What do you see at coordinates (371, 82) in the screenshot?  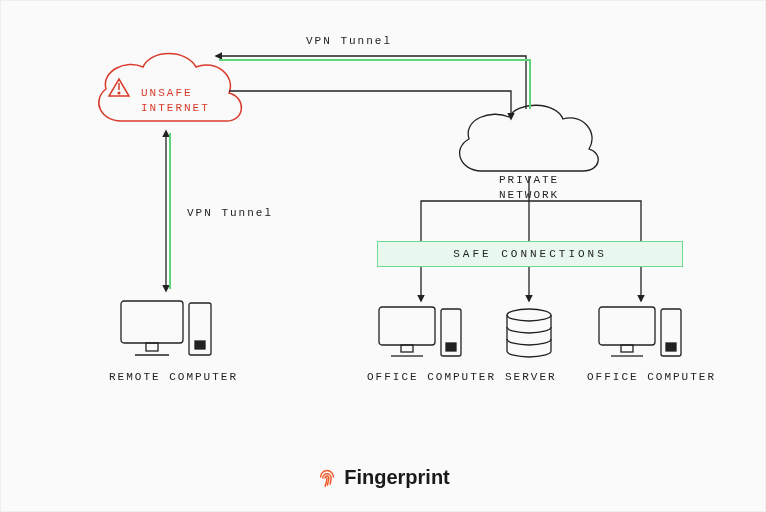 I see `vpn-tunnel-top-line` at bounding box center [371, 82].